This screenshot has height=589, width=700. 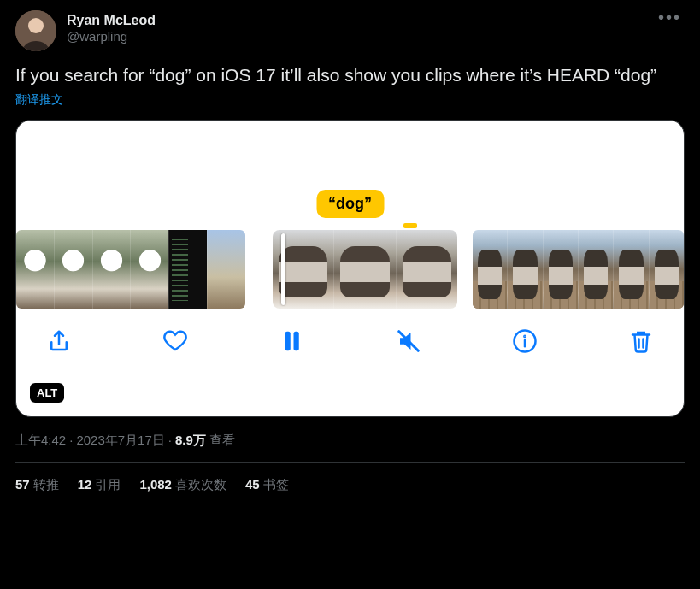 What do you see at coordinates (525, 341) in the screenshot?
I see `info-icon` at bounding box center [525, 341].